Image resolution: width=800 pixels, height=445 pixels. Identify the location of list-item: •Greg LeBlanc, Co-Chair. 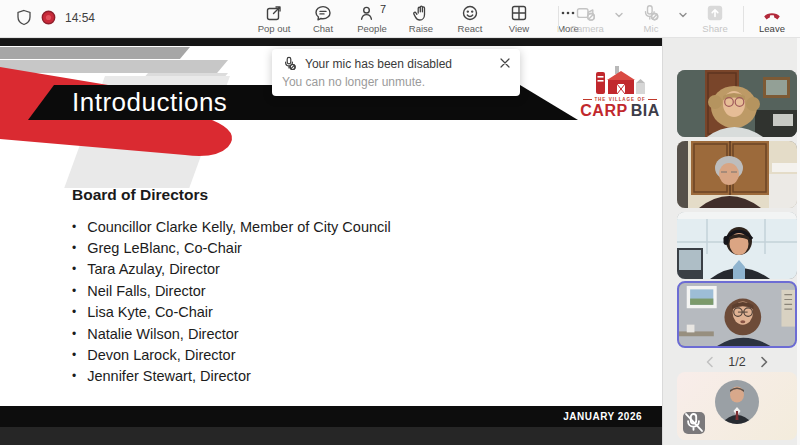
(232, 248).